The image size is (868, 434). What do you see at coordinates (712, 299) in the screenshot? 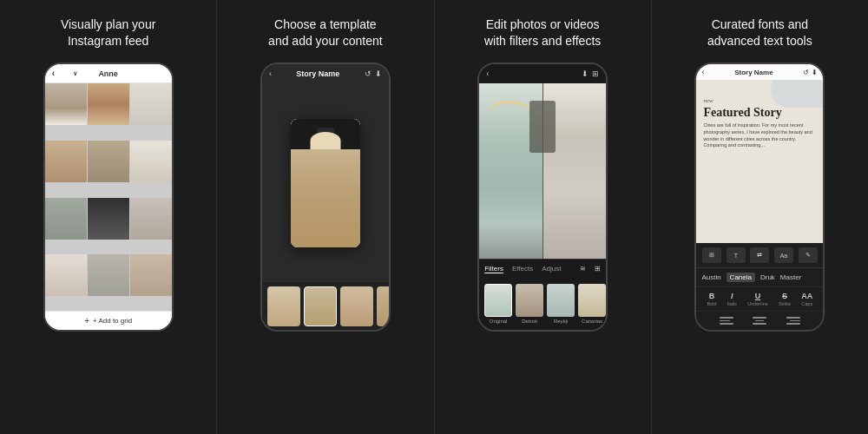
I see `bold-button: B Bold` at bounding box center [712, 299].